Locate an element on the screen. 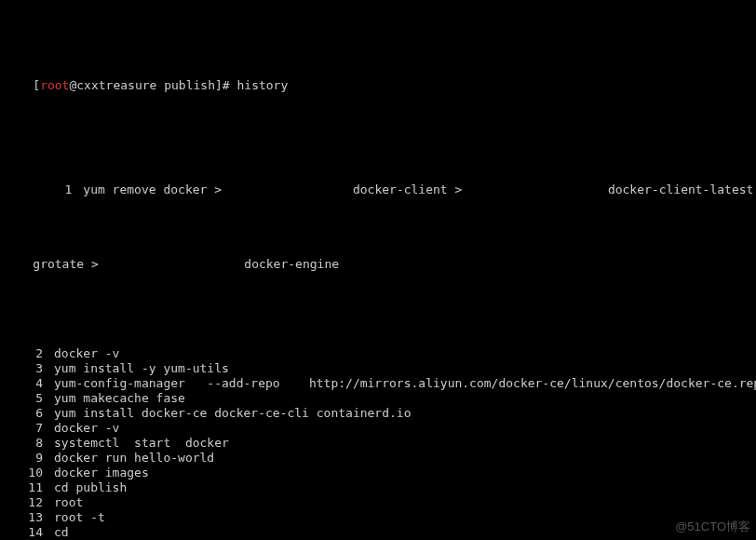 This screenshot has width=756, height=540. history-num: 8 is located at coordinates (29, 443).